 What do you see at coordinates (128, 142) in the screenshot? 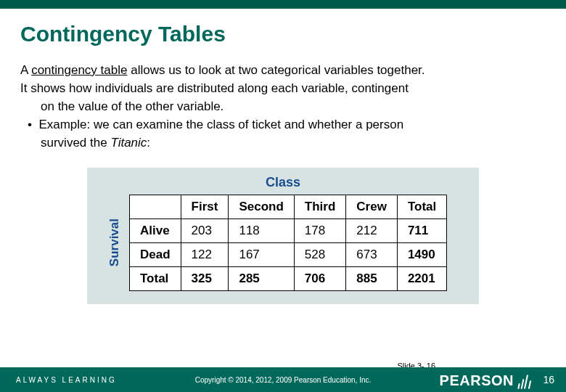
I see `italic-term: Titanic` at bounding box center [128, 142].